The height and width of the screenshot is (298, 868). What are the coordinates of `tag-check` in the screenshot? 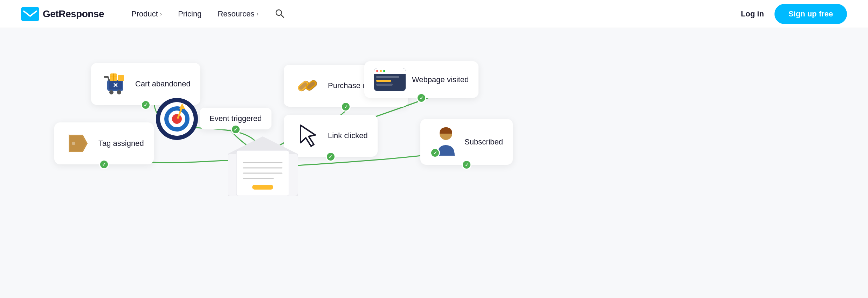 It's located at (104, 164).